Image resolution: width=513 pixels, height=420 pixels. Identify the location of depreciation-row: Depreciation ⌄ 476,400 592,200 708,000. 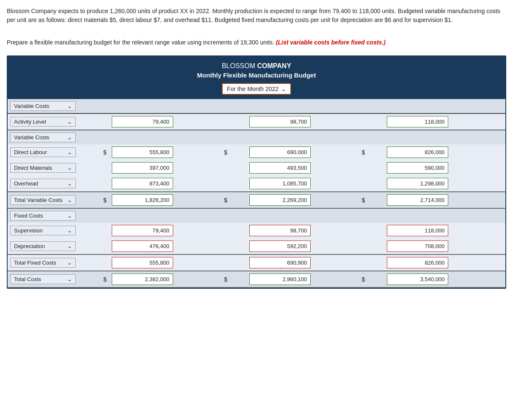
(256, 246).